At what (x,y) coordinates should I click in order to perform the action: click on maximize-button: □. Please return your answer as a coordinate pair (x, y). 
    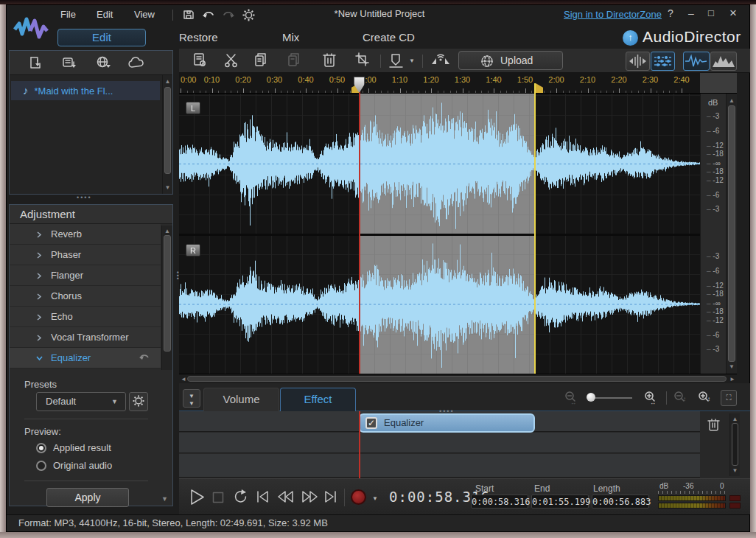
    Looking at the image, I should click on (711, 13).